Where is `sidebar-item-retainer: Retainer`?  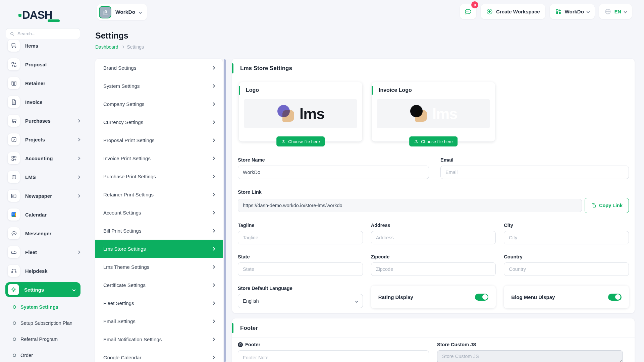 sidebar-item-retainer: Retainer is located at coordinates (43, 83).